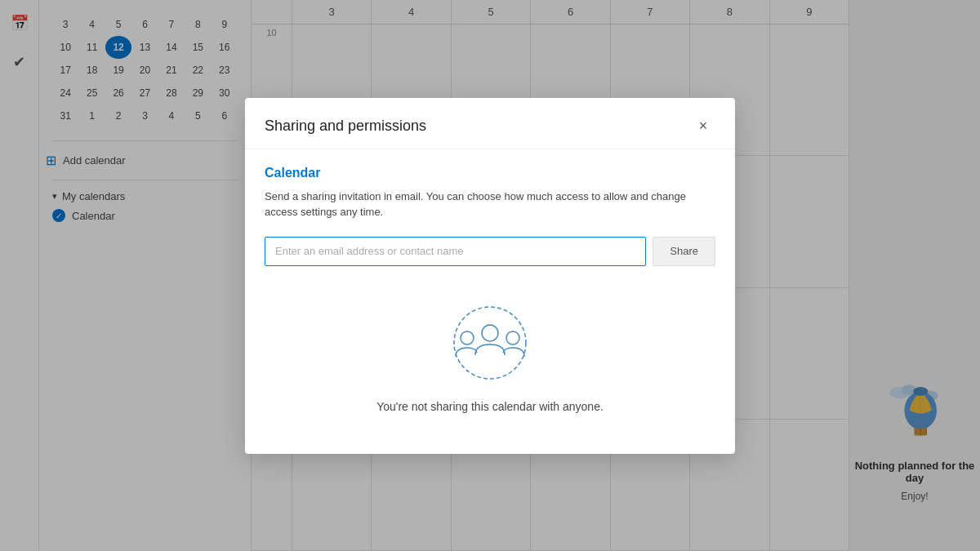 The width and height of the screenshot is (980, 551). Describe the element at coordinates (684, 251) in the screenshot. I see `share-button: Share` at that location.